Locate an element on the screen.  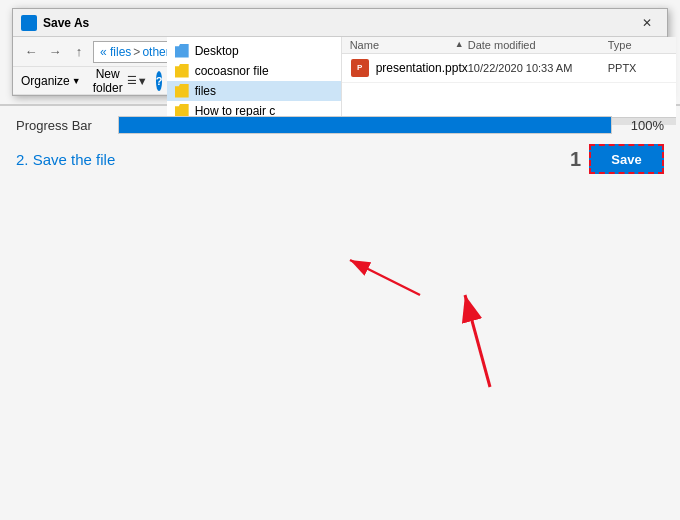
save-button-area: 1 Save is located at coordinates (617, 159).